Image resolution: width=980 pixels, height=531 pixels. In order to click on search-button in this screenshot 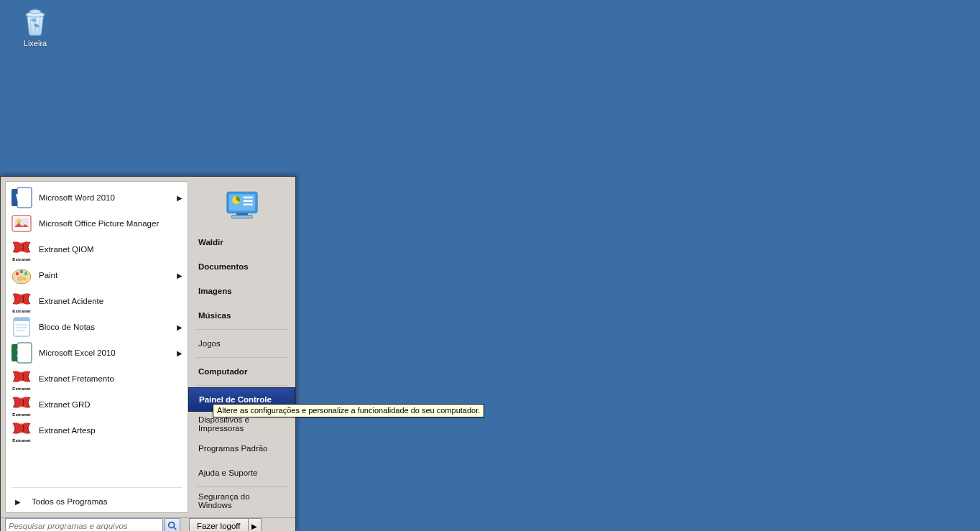, I will do `click(172, 525)`.